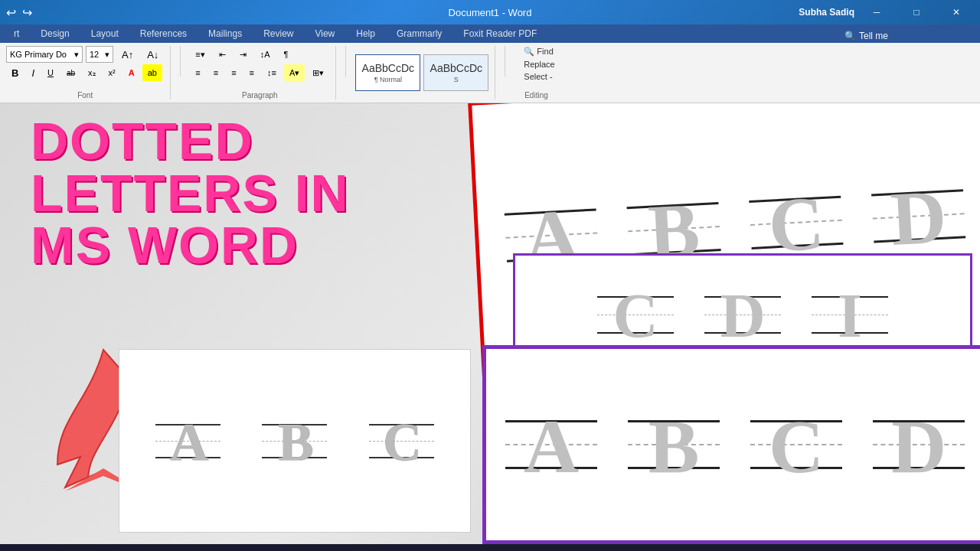  What do you see at coordinates (242, 54) in the screenshot?
I see `para-controls-row1: ≡▾ ⇤ ⇥ ↕A ¶` at bounding box center [242, 54].